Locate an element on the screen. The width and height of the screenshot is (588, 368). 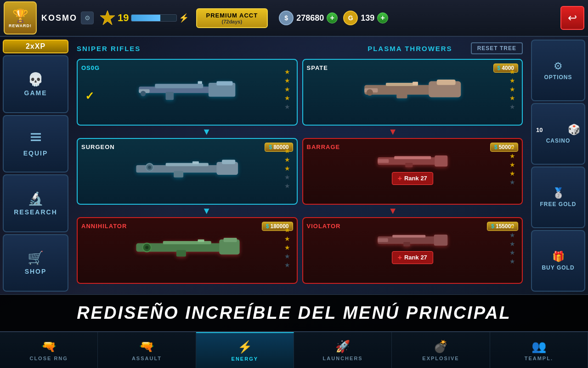
back-button: ↩ is located at coordinates (572, 18).